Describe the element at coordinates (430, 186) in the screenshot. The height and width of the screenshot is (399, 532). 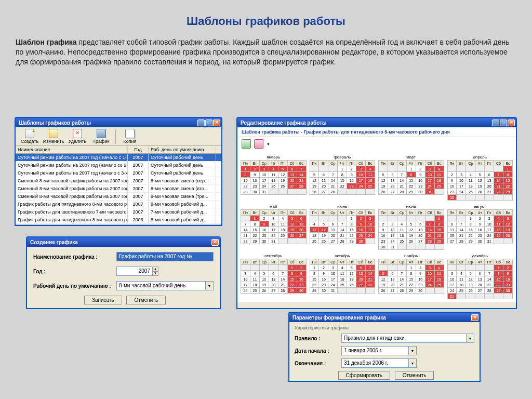
I see `calendar-day: 24` at that location.